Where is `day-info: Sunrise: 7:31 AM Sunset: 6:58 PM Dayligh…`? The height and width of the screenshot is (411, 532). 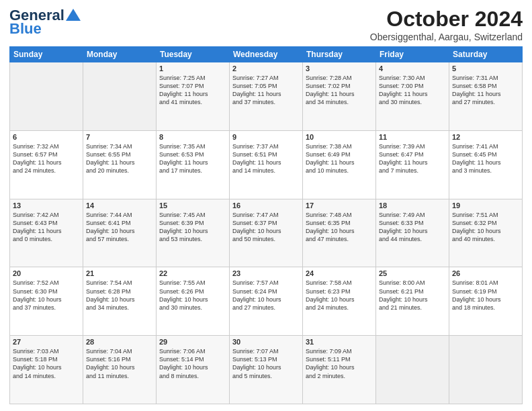 day-info: Sunrise: 7:31 AM Sunset: 6:58 PM Dayligh… is located at coordinates (486, 90).